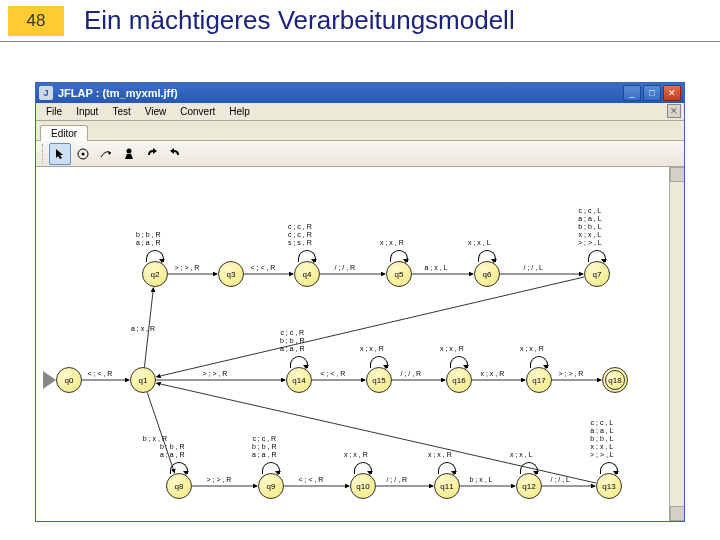 This screenshot has height=540, width=720. What do you see at coordinates (412, 374) in the screenshot?
I see `edge-label-q15-q16: / ; / , R` at bounding box center [412, 374].